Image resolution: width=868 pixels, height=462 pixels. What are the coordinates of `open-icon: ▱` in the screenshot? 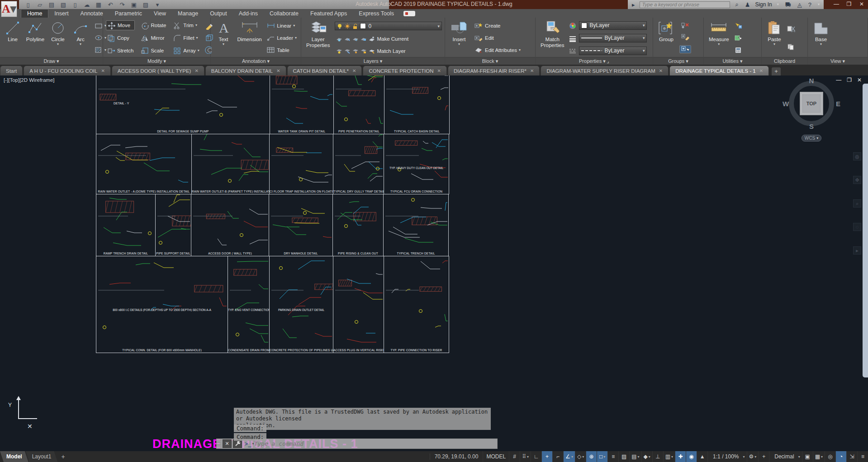 It's located at (40, 5).